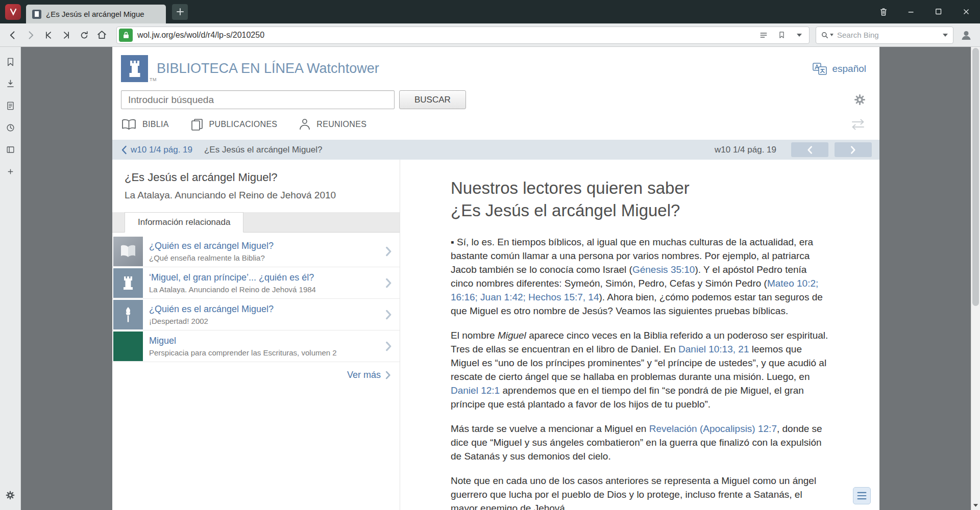  I want to click on article-heading-line2: ¿Es Jesús el arcángel Miguel?, so click(641, 211).